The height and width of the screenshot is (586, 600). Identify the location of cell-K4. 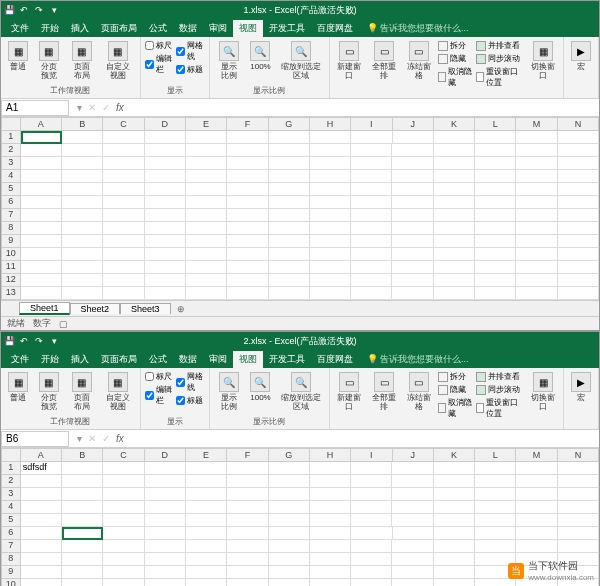
(454, 508).